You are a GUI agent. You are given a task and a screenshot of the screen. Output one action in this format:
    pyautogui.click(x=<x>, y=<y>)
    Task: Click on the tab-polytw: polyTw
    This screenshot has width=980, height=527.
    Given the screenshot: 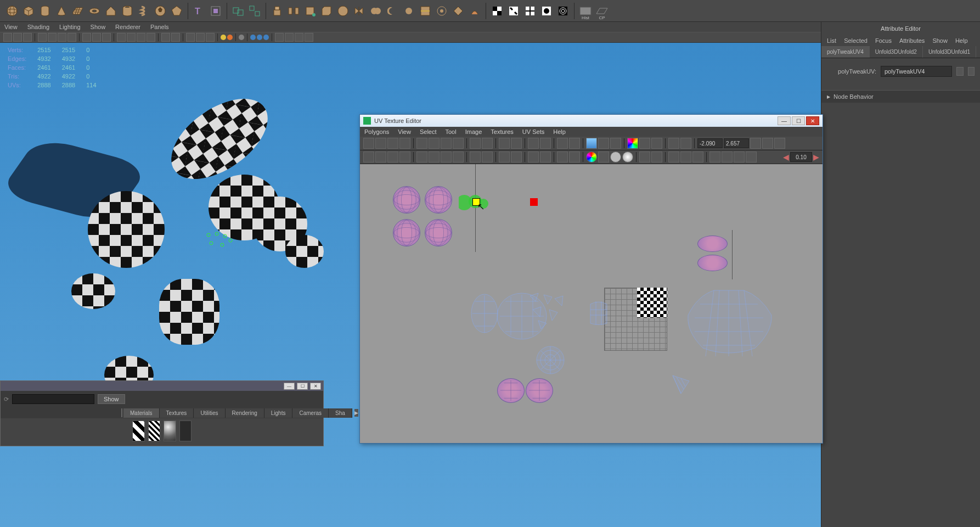 What is the action you would take?
    pyautogui.click(x=978, y=52)
    